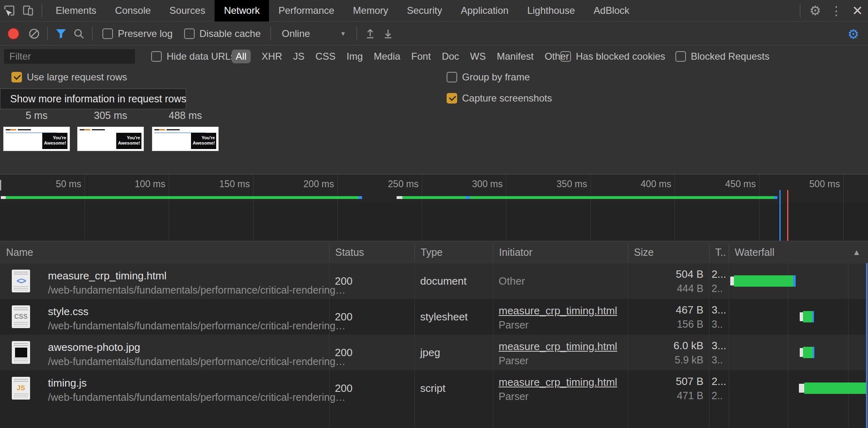 This screenshot has width=868, height=428. I want to click on filter-type-manifest: Manifest, so click(515, 56).